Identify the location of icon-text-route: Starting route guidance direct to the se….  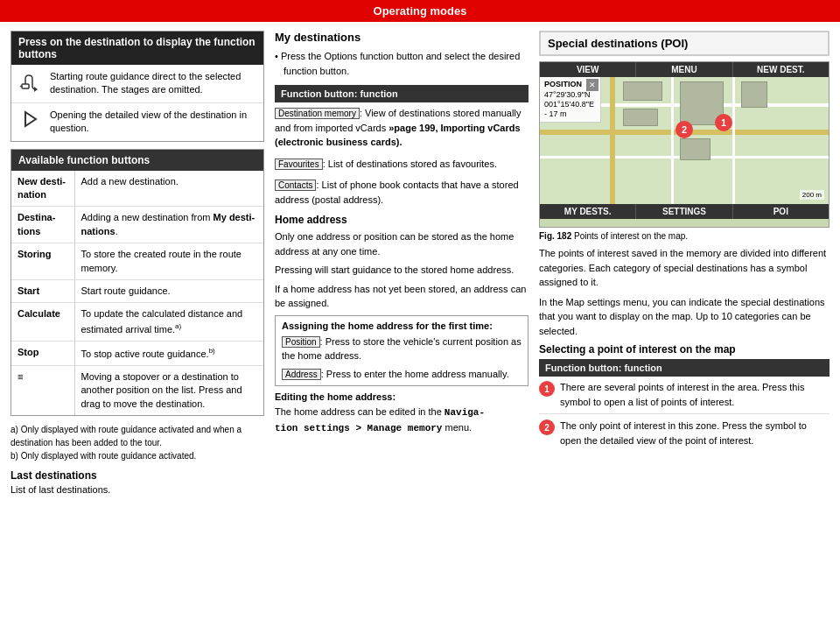
(153, 84).